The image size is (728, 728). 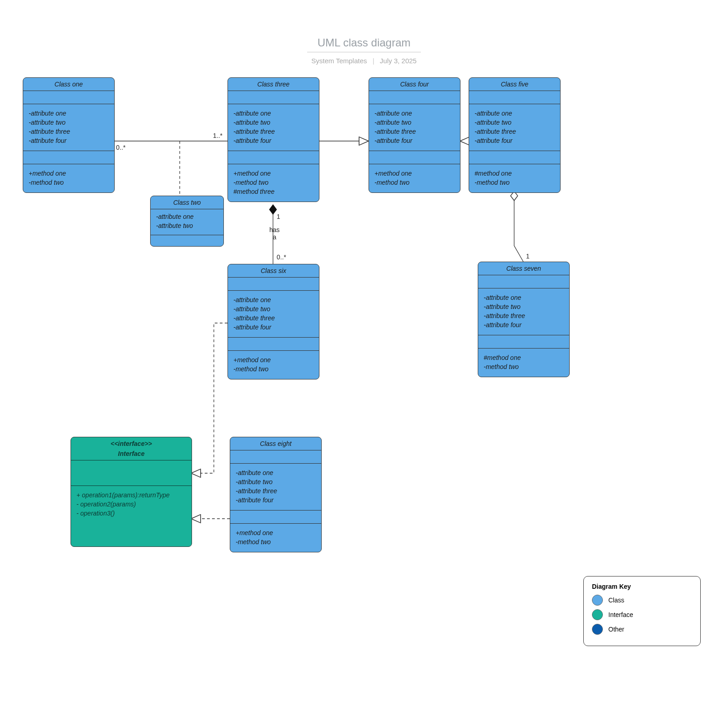 I want to click on operations: + operation1(params):returnType - operat…, so click(x=131, y=505).